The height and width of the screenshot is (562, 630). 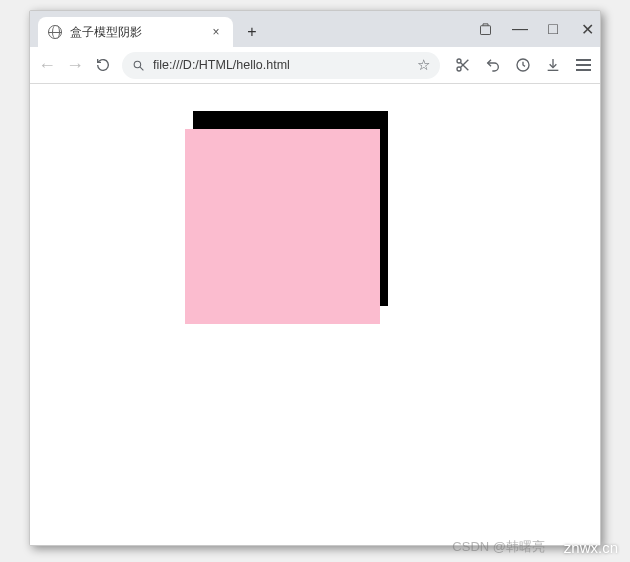 I want to click on hamburger-icon, so click(x=584, y=65).